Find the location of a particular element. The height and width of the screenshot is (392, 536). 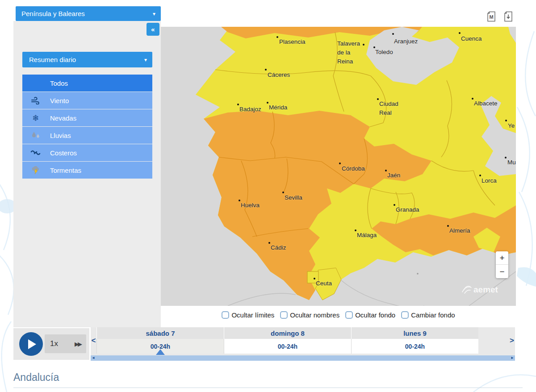

wind-icon is located at coordinates (36, 101).